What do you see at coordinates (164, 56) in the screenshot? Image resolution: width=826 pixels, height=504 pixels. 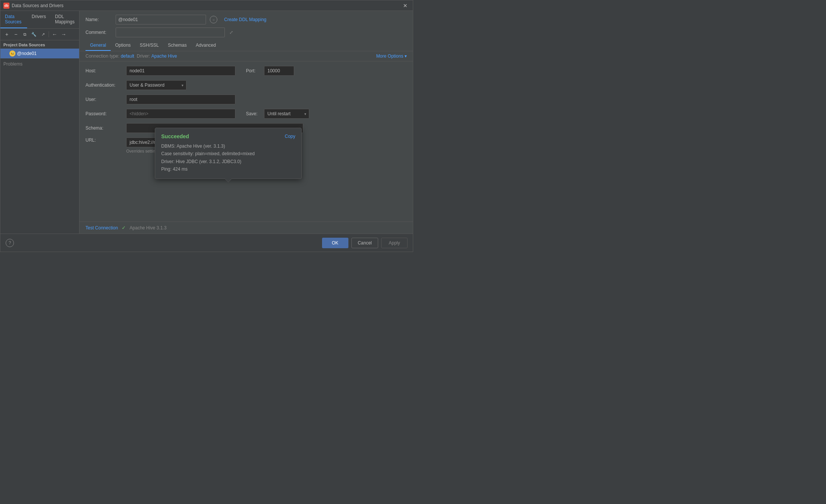 I see `driver-value: Apache Hive` at bounding box center [164, 56].